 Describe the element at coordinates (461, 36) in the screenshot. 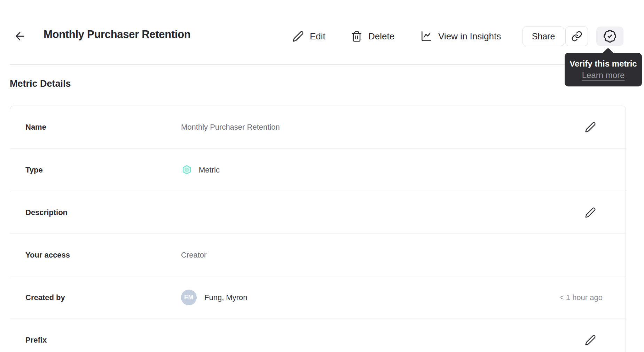

I see `view-in-insights-button: View in Insights` at that location.